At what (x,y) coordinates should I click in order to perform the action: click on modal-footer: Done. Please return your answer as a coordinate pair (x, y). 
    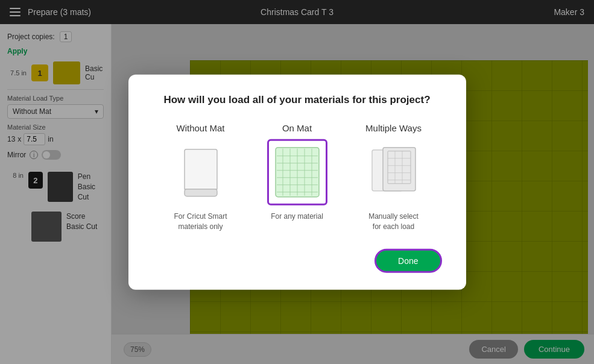
    Looking at the image, I should click on (297, 260).